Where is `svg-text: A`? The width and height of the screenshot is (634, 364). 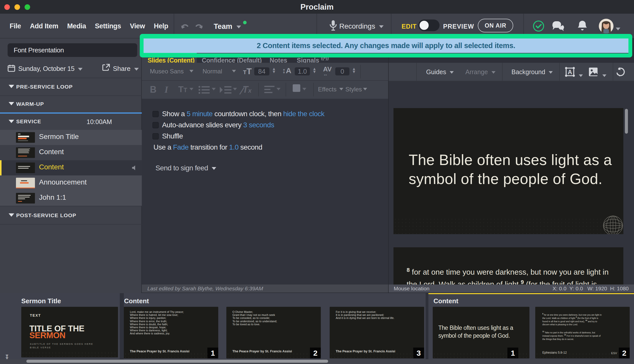
svg-text: A is located at coordinates (570, 72).